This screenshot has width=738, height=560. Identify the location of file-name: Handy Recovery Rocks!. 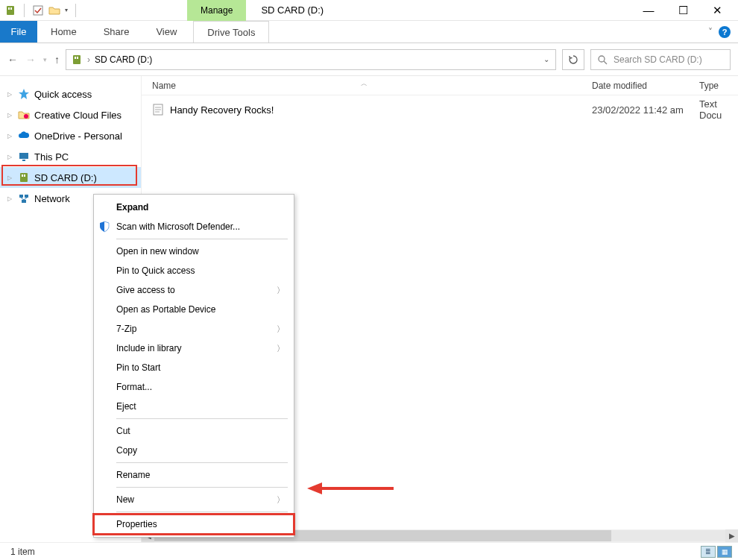
(222, 110).